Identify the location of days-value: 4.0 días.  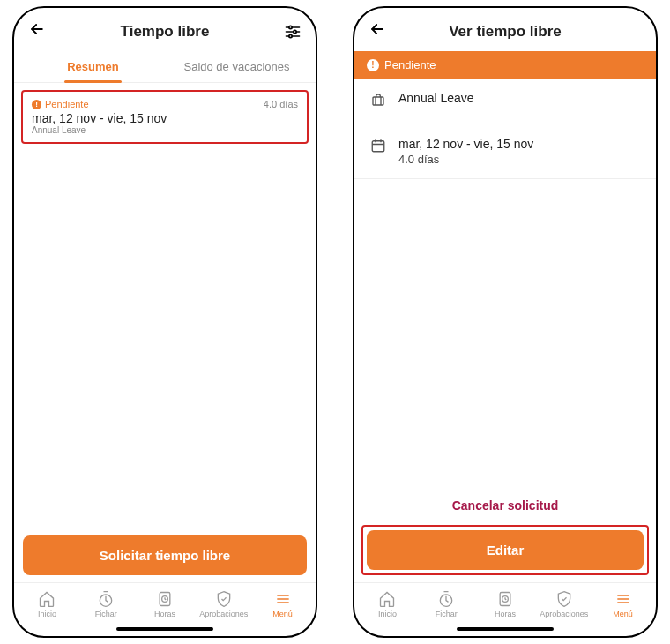
(465, 159).